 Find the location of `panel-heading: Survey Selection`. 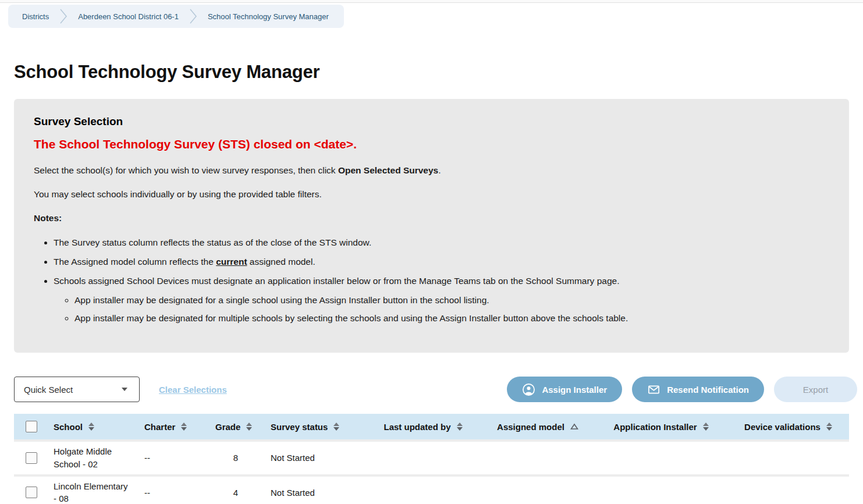

panel-heading: Survey Selection is located at coordinates (429, 122).